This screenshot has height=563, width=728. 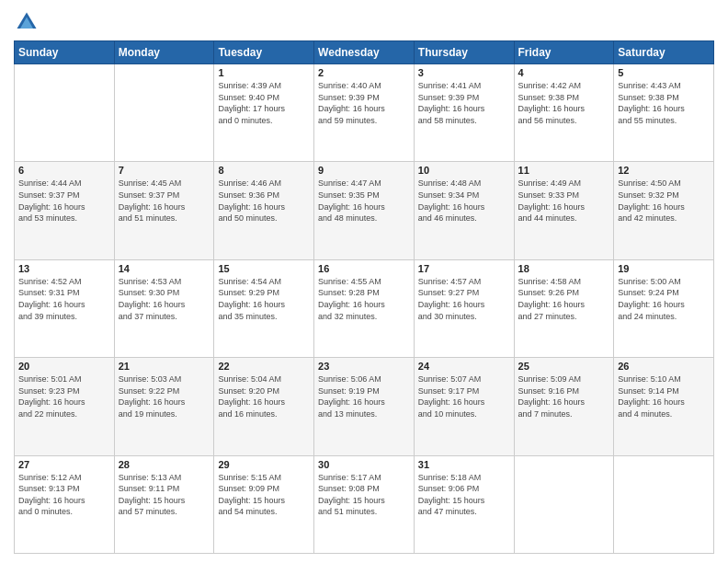 What do you see at coordinates (164, 407) in the screenshot?
I see `calendar-cell: 21Sunrise: 5:03 AM Sunset: 9:22 PM Dayli…` at bounding box center [164, 407].